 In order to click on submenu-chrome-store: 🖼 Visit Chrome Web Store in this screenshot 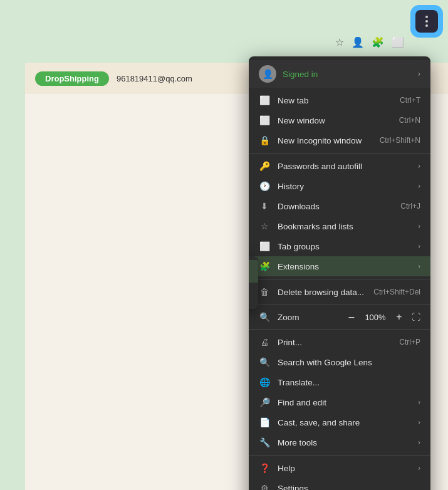, I will do `click(253, 294)`.